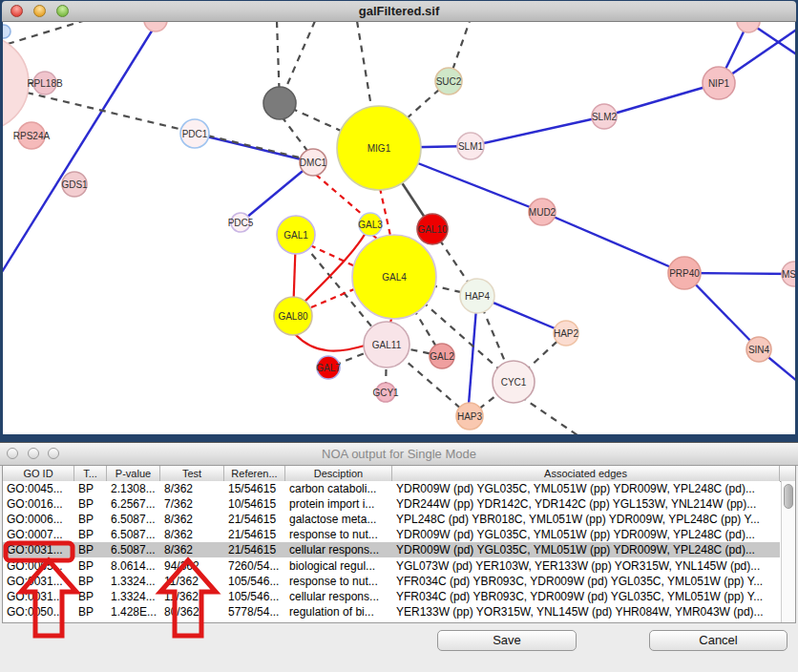 This screenshot has width=798, height=672. I want to click on node-MSL1, so click(788, 274).